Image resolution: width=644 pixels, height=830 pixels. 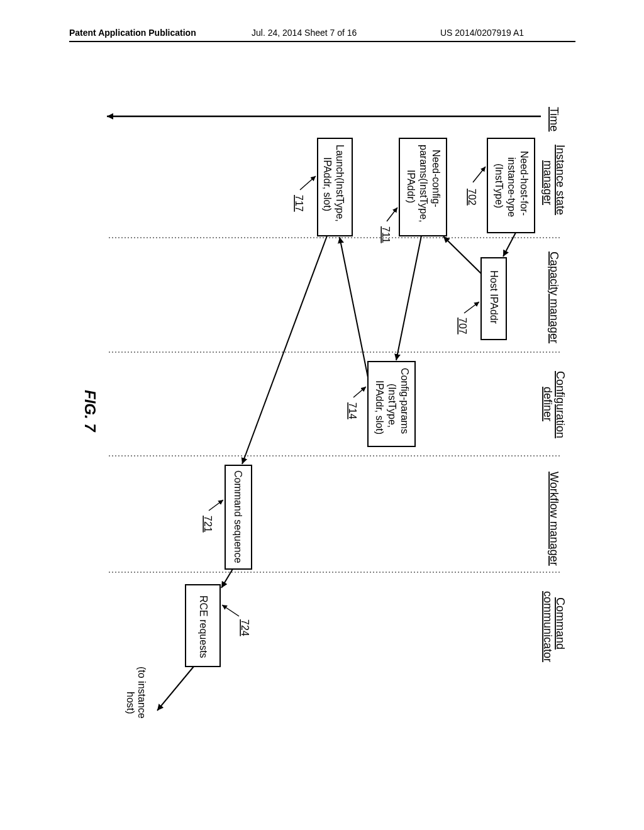 What do you see at coordinates (386, 235) in the screenshot?
I see `ref-711: 711` at bounding box center [386, 235].